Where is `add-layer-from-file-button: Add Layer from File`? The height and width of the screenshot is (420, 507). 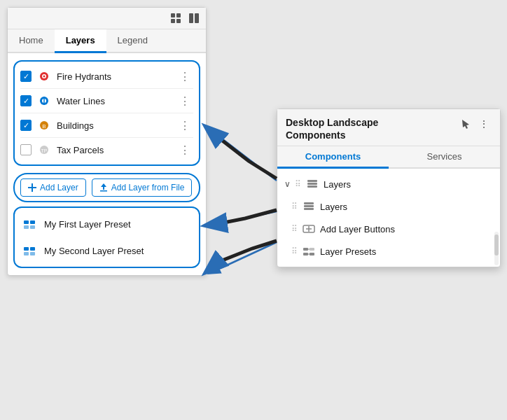
add-layer-from-file-button: Add Layer from File is located at coordinates (142, 188).